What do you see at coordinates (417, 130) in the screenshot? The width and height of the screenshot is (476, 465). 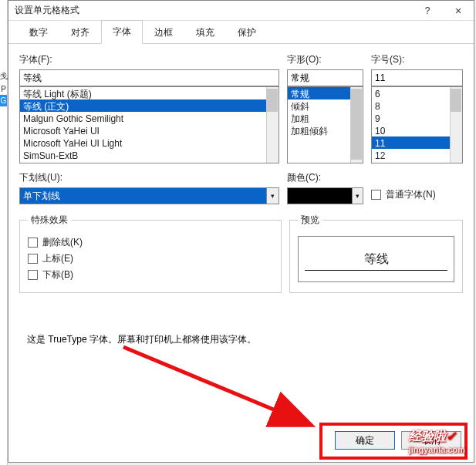 I see `size-list-item: 10` at bounding box center [417, 130].